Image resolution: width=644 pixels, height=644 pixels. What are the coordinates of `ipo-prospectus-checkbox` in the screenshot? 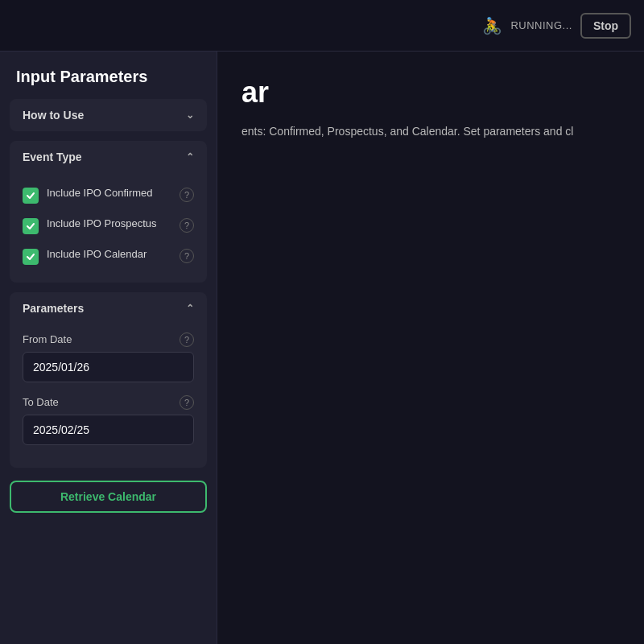 It's located at (31, 226).